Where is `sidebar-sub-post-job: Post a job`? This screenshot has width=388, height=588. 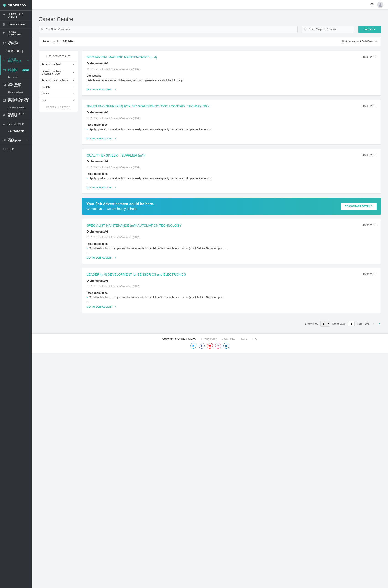 sidebar-sub-post-job: Post a job is located at coordinates (16, 77).